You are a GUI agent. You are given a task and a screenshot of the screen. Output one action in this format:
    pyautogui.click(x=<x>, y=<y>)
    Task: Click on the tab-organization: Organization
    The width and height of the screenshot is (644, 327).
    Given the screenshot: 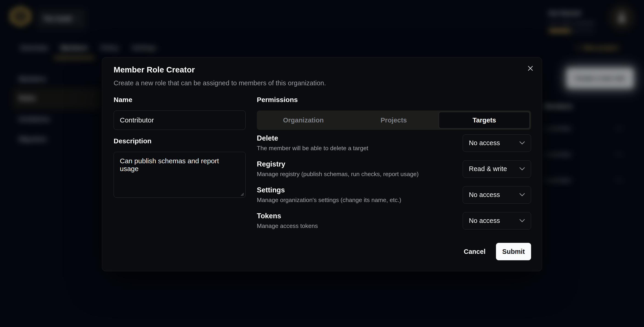 What is the action you would take?
    pyautogui.click(x=304, y=120)
    